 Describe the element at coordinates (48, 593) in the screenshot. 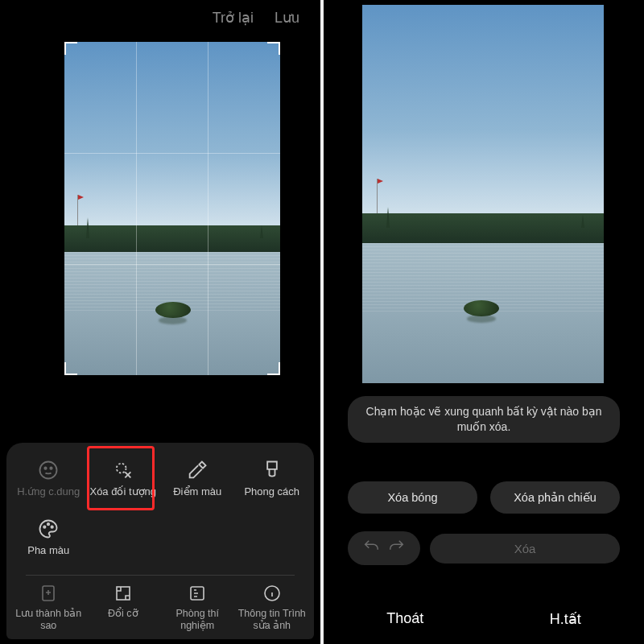

I see `save-copy-icon` at that location.